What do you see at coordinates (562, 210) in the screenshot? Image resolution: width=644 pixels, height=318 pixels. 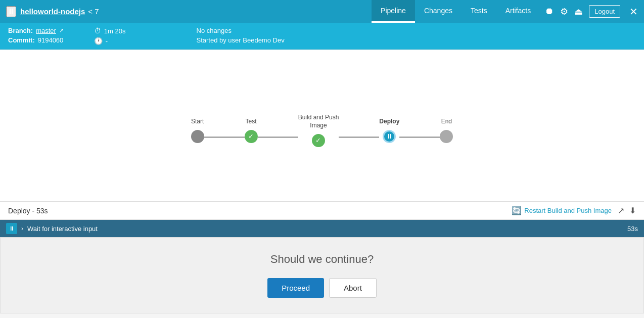 I see `restart-link: 🔄 Restart Build and Push Image` at bounding box center [562, 210].